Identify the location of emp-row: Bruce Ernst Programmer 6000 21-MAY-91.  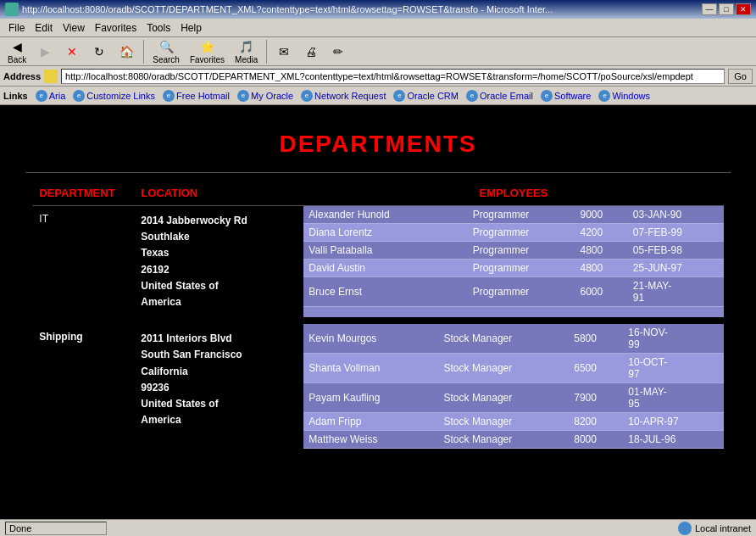
(514, 292).